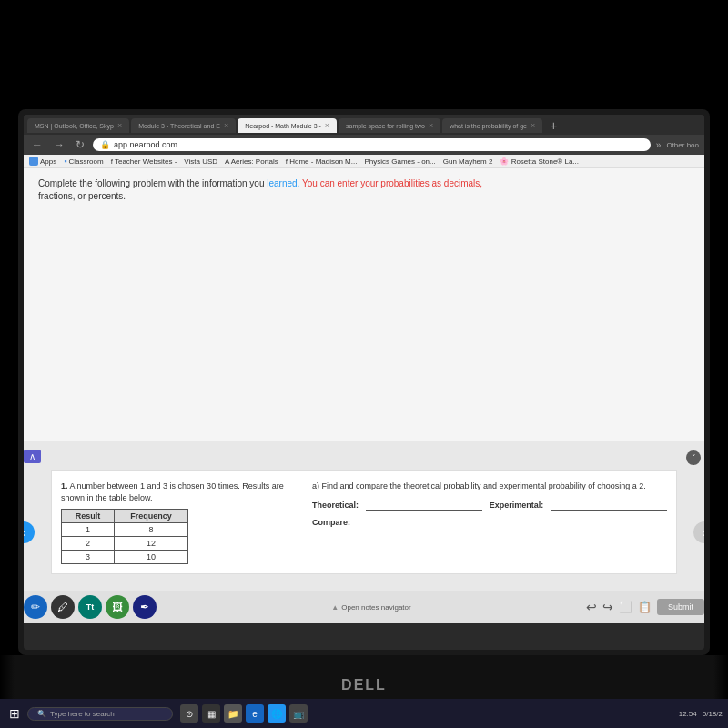  Describe the element at coordinates (389, 126) in the screenshot. I see `tab-sample-space: sample space for rolling two ×` at that location.